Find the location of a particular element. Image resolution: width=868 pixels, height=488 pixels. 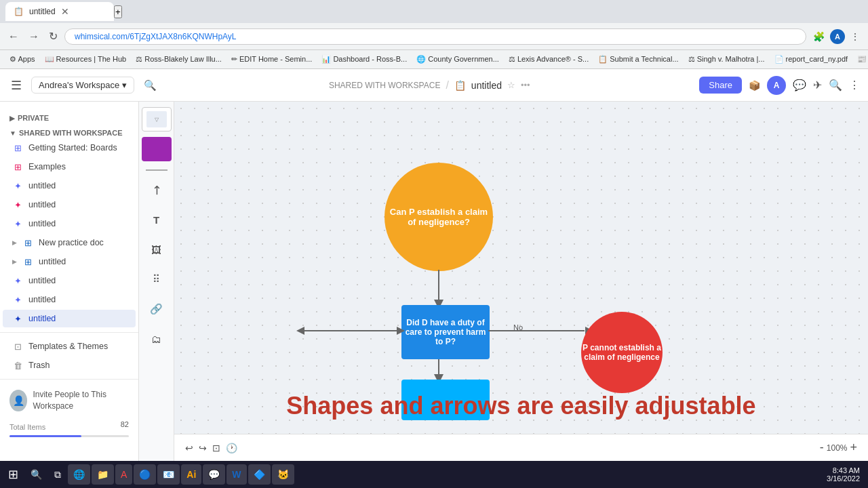

bookmark-dashboard: 📊 Dashboard - Ross-B... is located at coordinates (364, 60).